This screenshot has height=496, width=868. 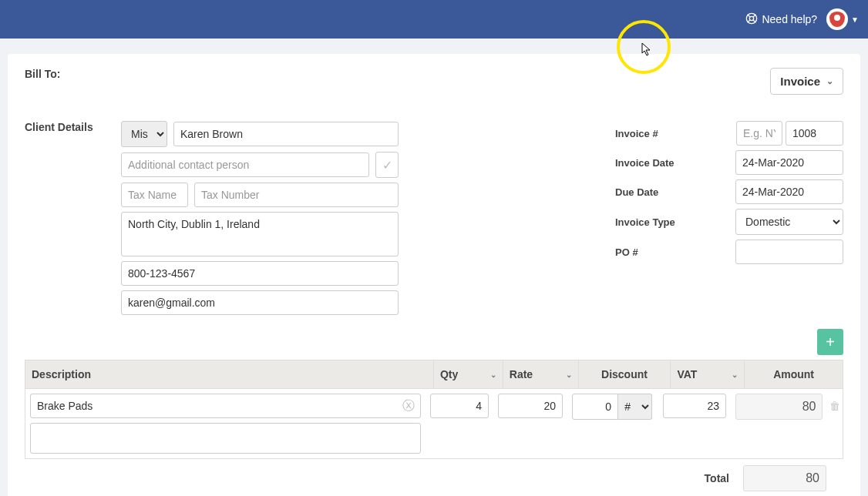 I want to click on table-header: Description Qty⌄ Rate⌄ Discount VAT⌄ Amo…, so click(x=434, y=374).